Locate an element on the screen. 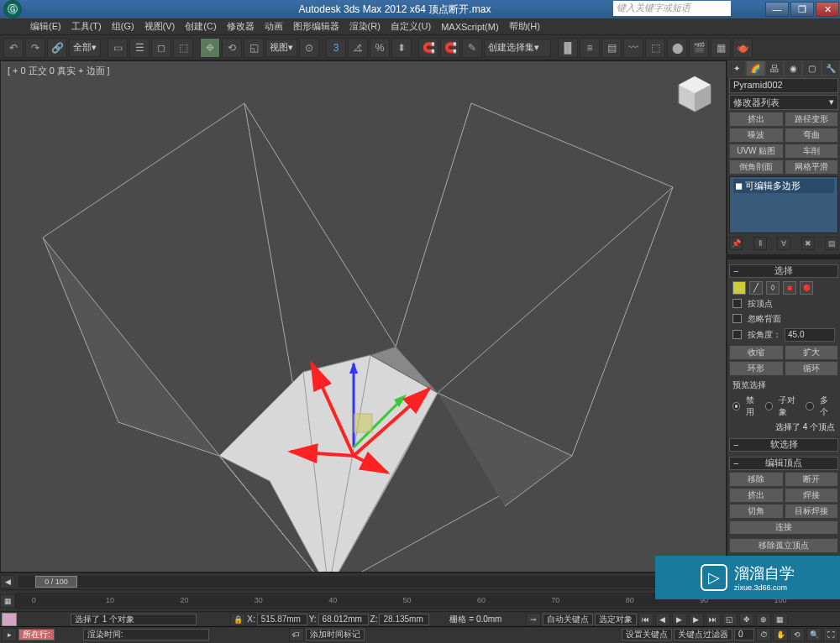 This screenshot has height=643, width=840. preset-bevelprofile: 倒角剖面 is located at coordinates (756, 167).